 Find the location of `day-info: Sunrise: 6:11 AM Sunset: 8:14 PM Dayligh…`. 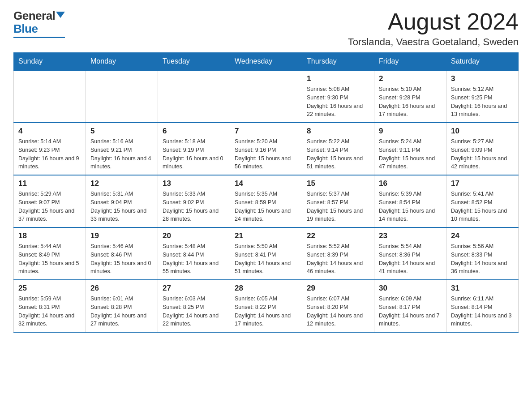

day-info: Sunrise: 6:11 AM Sunset: 8:14 PM Dayligh… is located at coordinates (482, 312).